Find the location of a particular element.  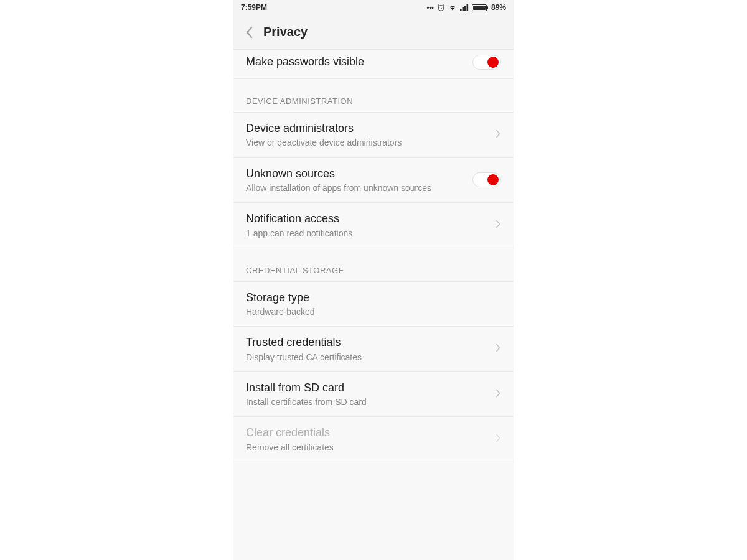

row-text: Storage type Hardware-backed is located at coordinates (374, 304).